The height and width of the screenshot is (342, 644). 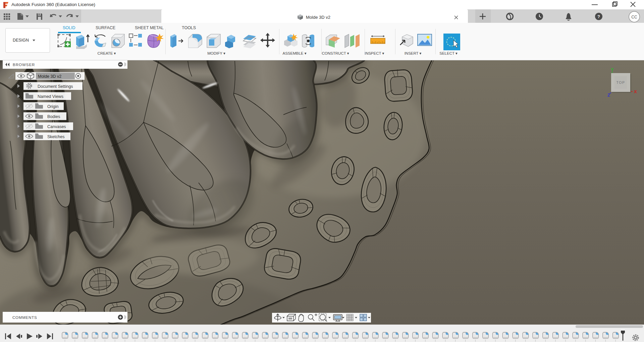 I want to click on svg-text: TOP, so click(x=621, y=82).